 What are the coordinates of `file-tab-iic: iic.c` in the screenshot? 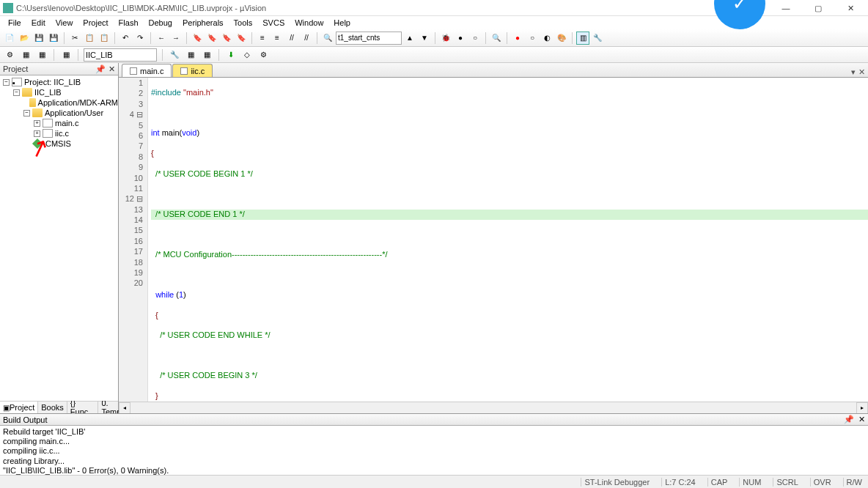 It's located at (192, 70).